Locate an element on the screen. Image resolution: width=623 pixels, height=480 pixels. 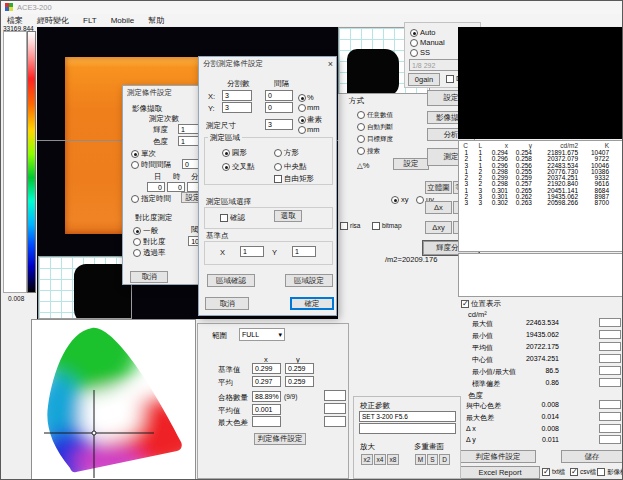
checkbox-area-confirm is located at coordinates (224, 218).